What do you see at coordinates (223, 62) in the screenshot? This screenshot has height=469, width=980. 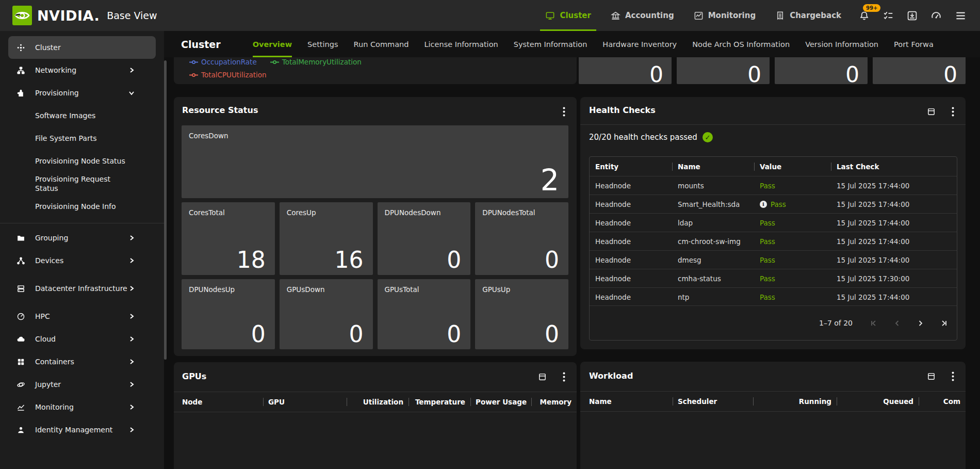 I see `legend-item-occupation-rate: OccupationRate` at bounding box center [223, 62].